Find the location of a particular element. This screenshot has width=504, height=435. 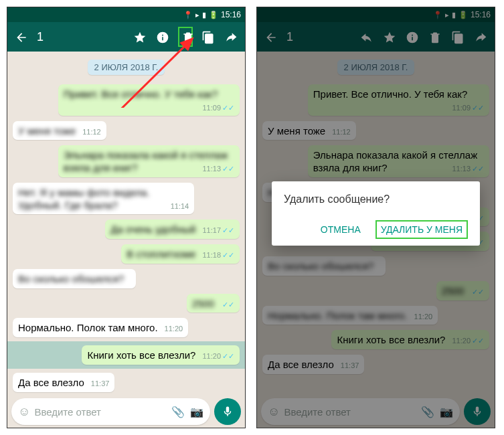

input-placeholder: Введите ответ is located at coordinates (100, 412).